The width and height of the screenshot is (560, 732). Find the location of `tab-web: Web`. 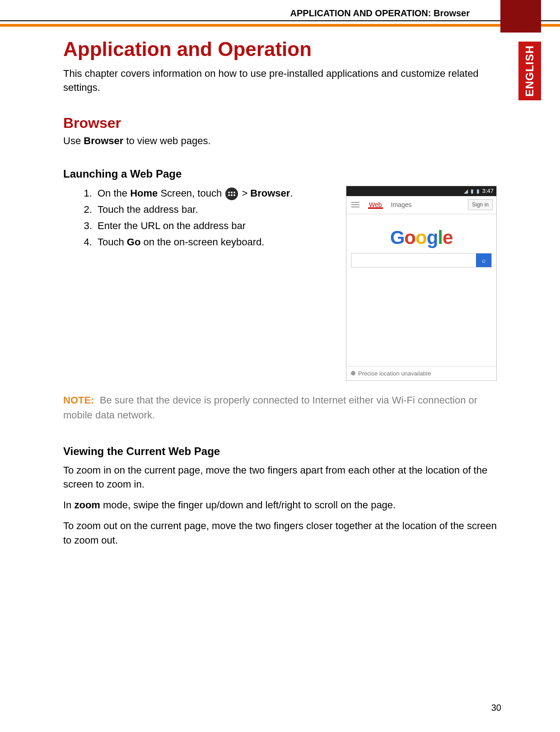

tab-web: Web is located at coordinates (376, 205).